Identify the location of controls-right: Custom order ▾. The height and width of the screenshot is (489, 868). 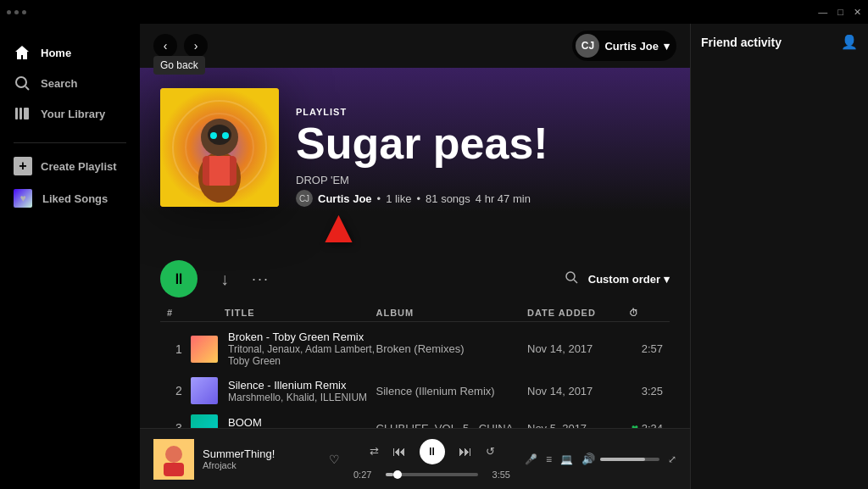
(617, 279).